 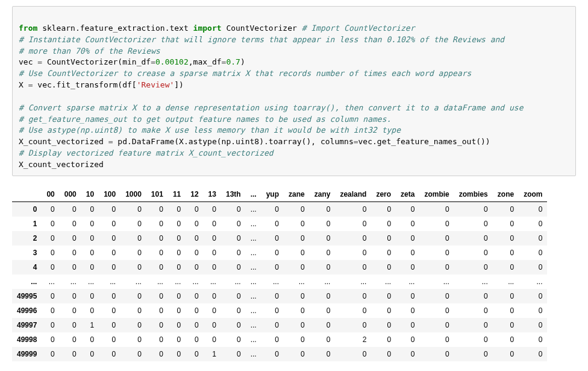 I want to click on row-index: 2, so click(x=27, y=238).